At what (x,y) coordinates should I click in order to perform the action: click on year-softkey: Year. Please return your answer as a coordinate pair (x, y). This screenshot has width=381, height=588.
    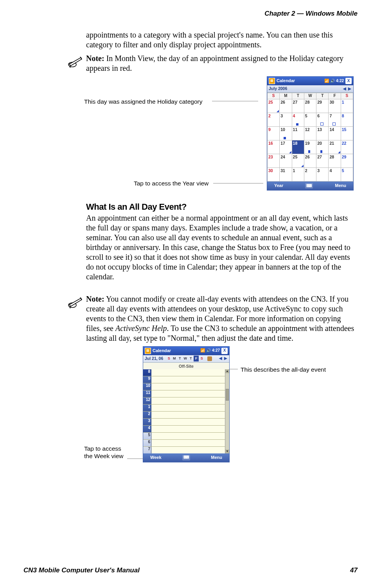
    Looking at the image, I should click on (279, 186).